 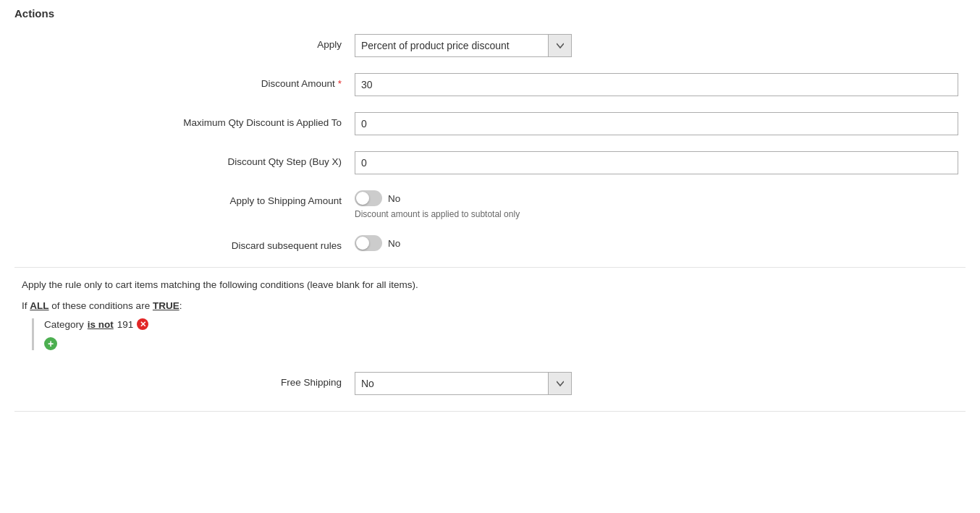 What do you see at coordinates (501, 344) in the screenshot?
I see `add-condition-row: +` at bounding box center [501, 344].